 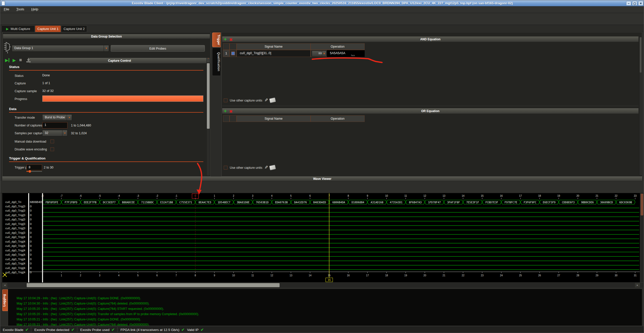 What do you see at coordinates (52, 202) in the screenshot?
I see `svg-text: FBF8FDFE` at bounding box center [52, 202].